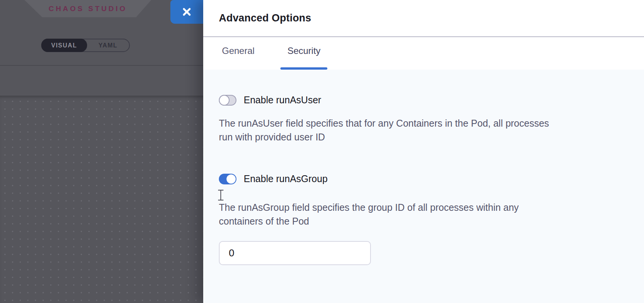 The height and width of the screenshot is (303, 644). Describe the element at coordinates (88, 9) in the screenshot. I see `brand-banner-label: CHAOS STUDIO` at that location.